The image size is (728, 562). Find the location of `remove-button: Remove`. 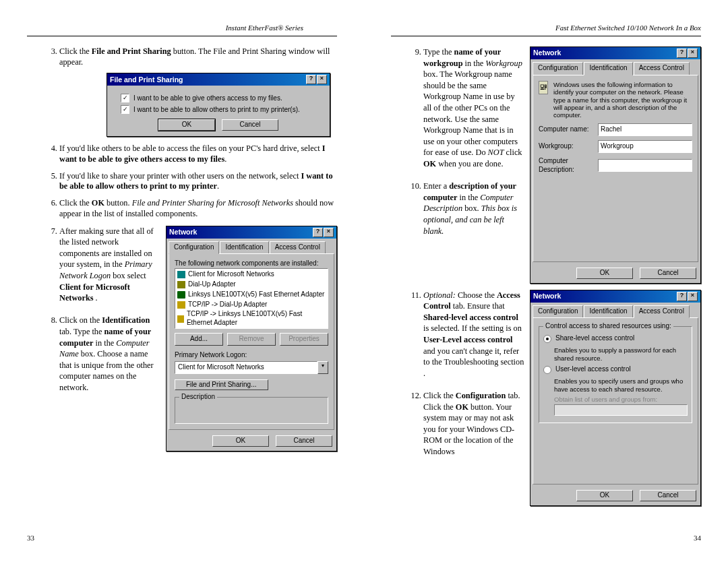

remove-button: Remove is located at coordinates (251, 340).